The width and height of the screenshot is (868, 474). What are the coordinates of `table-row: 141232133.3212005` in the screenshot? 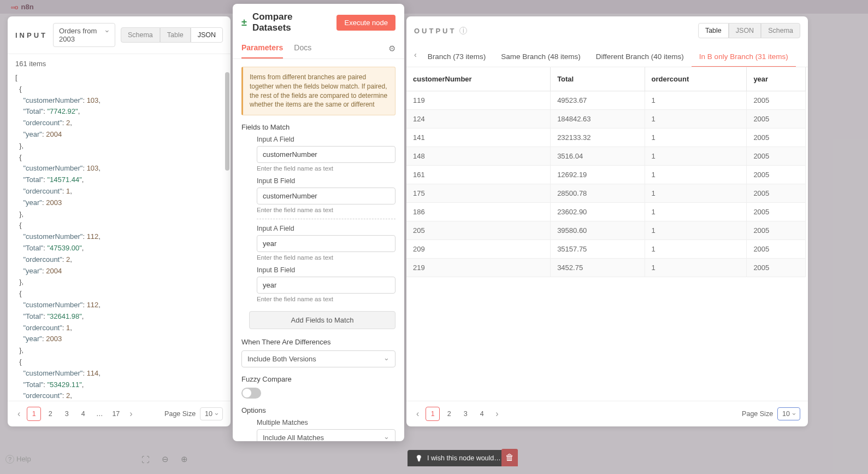 It's located at (606, 138).